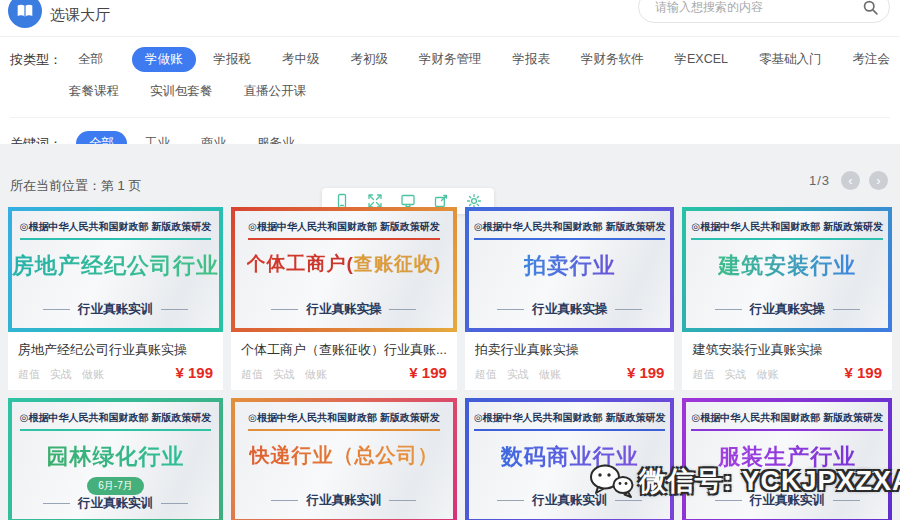 This screenshot has height=520, width=900. I want to click on course-cover: ◎根据中华人民共和国财政部 新版政策研发 建筑安装行业 行业真账实操, so click(787, 270).